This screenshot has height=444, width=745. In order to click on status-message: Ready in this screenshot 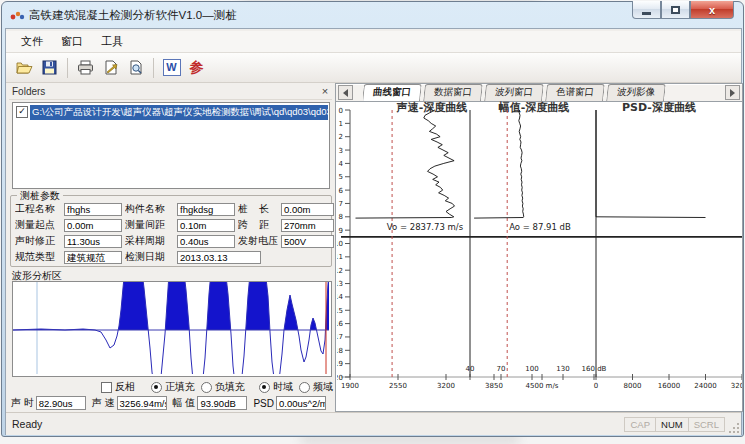, I will do `click(315, 424)`.